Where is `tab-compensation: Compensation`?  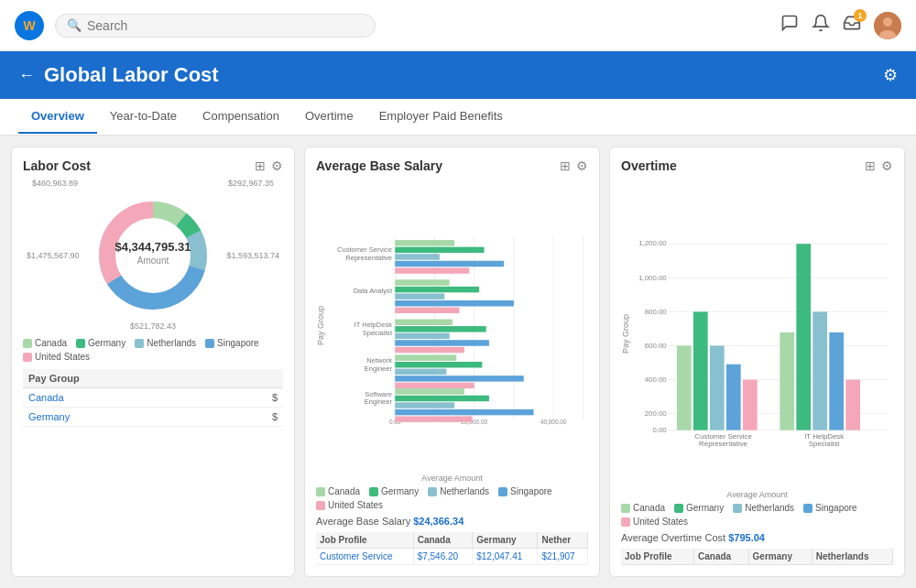
tab-compensation: Compensation is located at coordinates (241, 117).